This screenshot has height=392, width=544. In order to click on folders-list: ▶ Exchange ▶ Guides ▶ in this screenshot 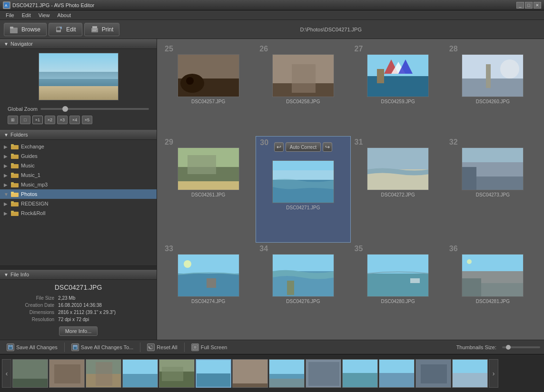, I will do `click(78, 203)`.